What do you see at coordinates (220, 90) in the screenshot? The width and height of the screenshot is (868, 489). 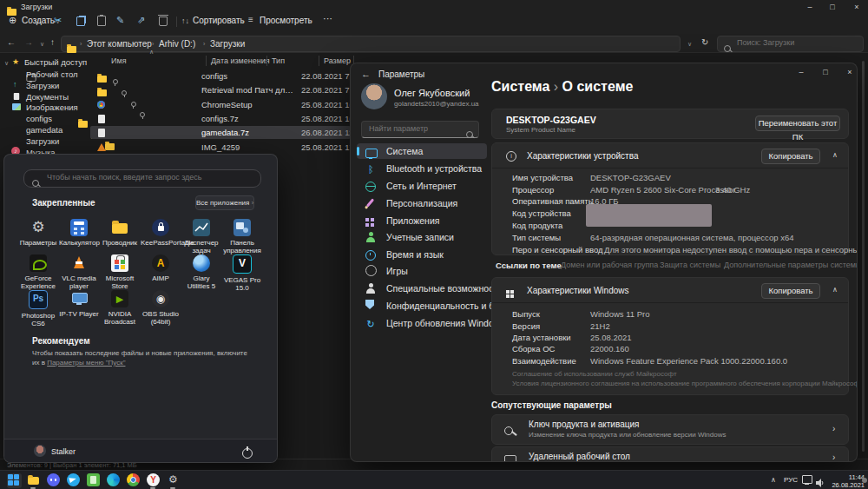 I see `file-row: Retrieval mod Патч для стримеров22.08.20…` at bounding box center [220, 90].